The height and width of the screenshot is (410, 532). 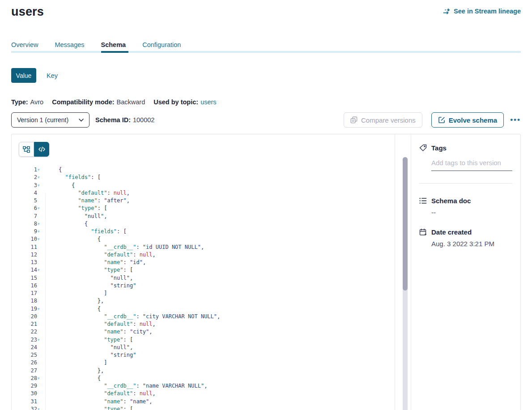 What do you see at coordinates (266, 120) in the screenshot?
I see `version-bar: Version 1 (current) Schema ID:100002 Com…` at bounding box center [266, 120].